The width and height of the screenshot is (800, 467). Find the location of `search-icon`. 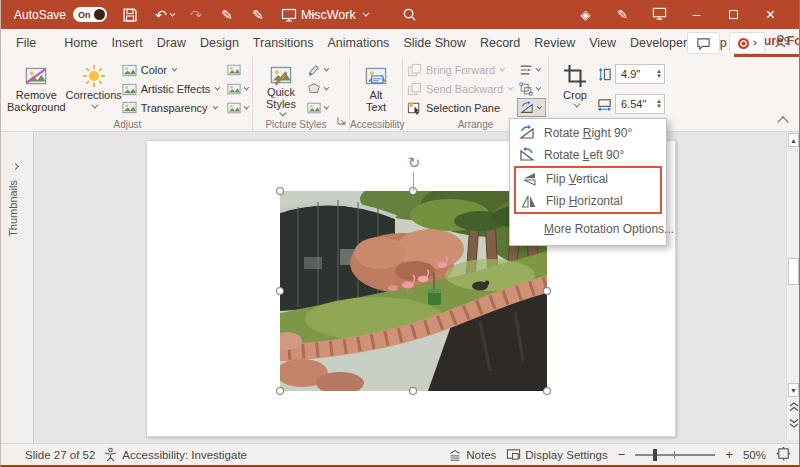

search-icon is located at coordinates (410, 16).